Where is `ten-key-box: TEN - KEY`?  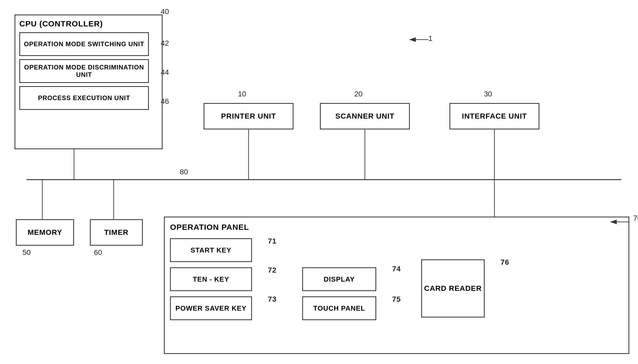 ten-key-box: TEN - KEY is located at coordinates (211, 279).